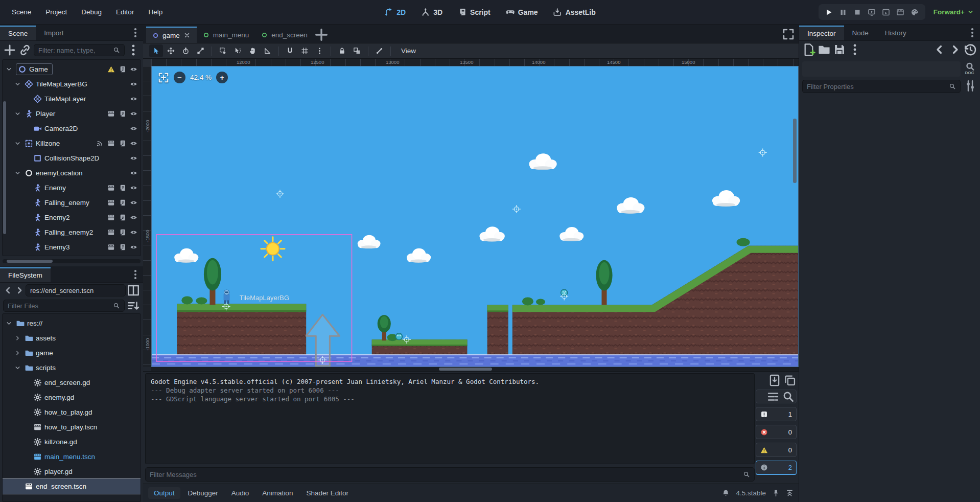  Describe the element at coordinates (223, 51) in the screenshot. I see `box-select-tool-button` at that location.